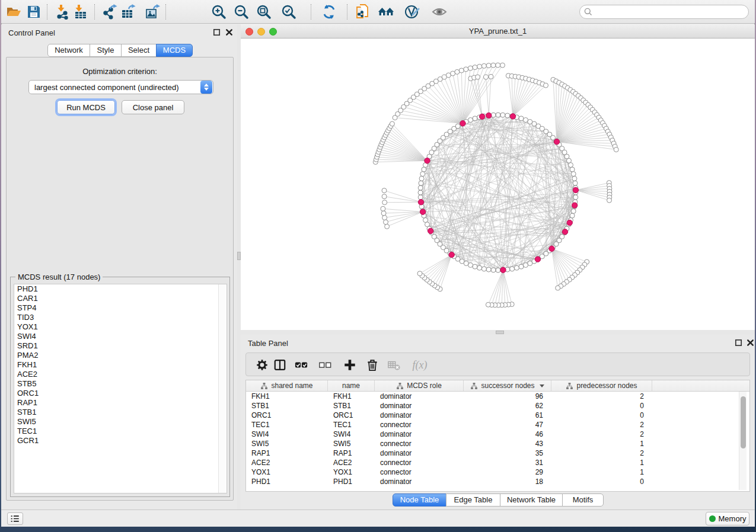  What do you see at coordinates (287, 386) in the screenshot?
I see `column-header-shared-name: shared name` at bounding box center [287, 386].